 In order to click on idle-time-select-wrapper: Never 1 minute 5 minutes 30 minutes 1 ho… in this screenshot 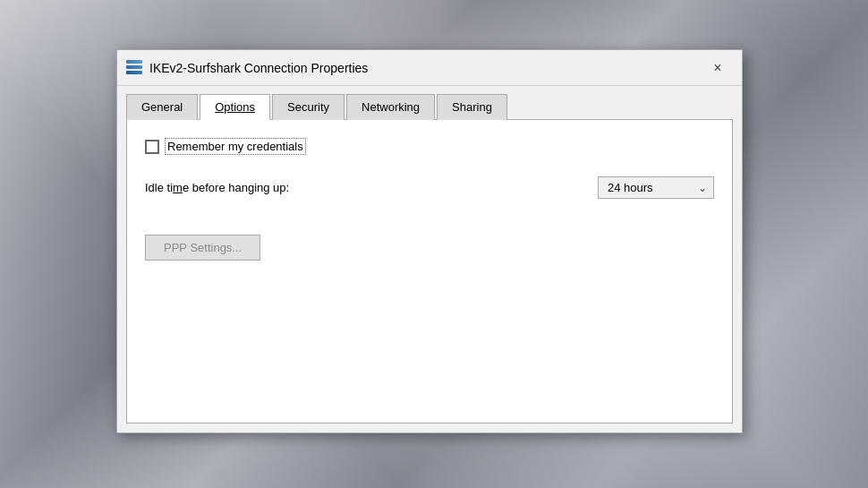, I will do `click(656, 188)`.